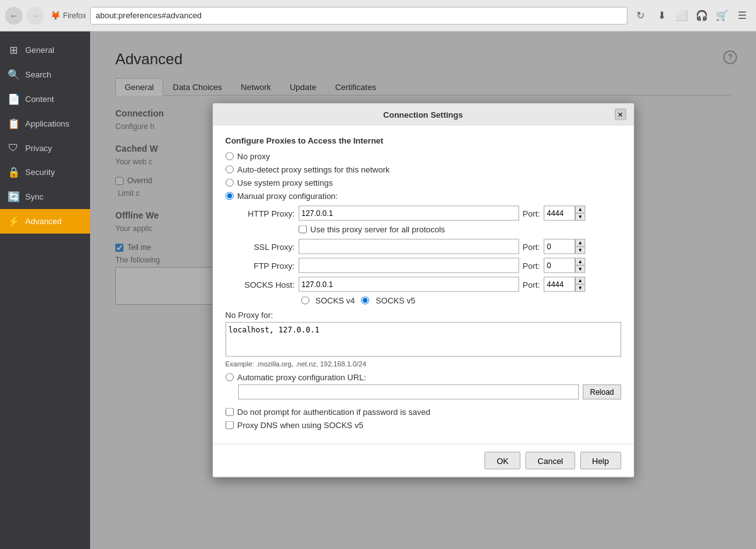 The image size is (756, 549). I want to click on no-proxy-for-label: No Proxy for:, so click(423, 315).